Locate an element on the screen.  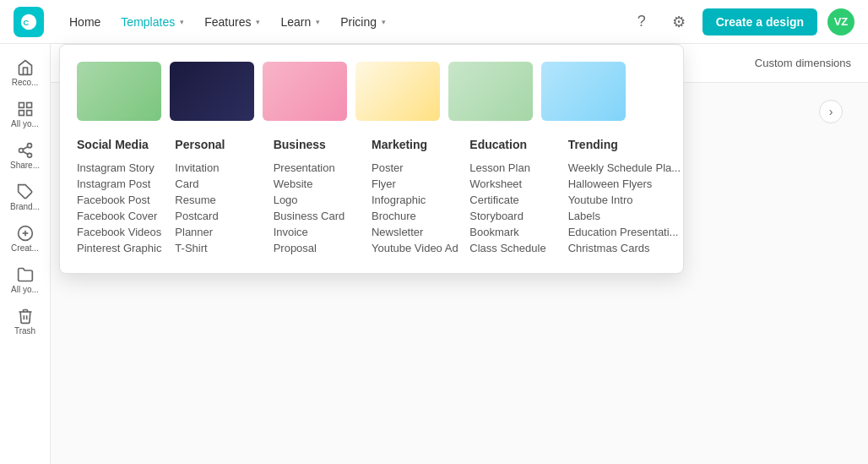
menu-item-resume: Resume is located at coordinates (220, 199).